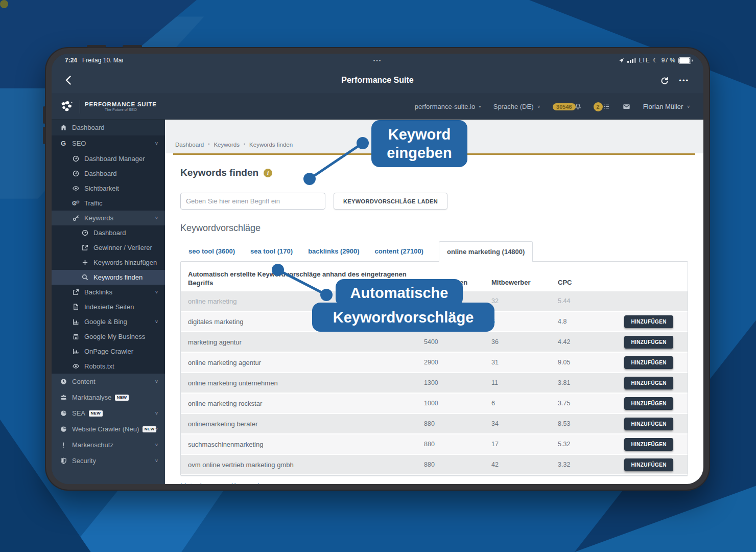  Describe the element at coordinates (114, 158) in the screenshot. I see `sidebar-item-label: Dashboard Manager` at that location.